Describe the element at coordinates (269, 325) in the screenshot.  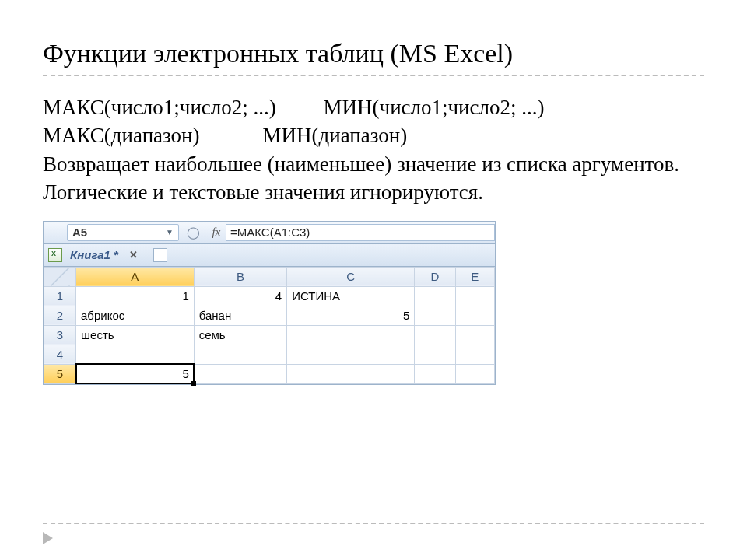
I see `spreadsheet-grid: A B C D E 1 1 4 ИСТИНА 2 абрикос банан 5` at that location.